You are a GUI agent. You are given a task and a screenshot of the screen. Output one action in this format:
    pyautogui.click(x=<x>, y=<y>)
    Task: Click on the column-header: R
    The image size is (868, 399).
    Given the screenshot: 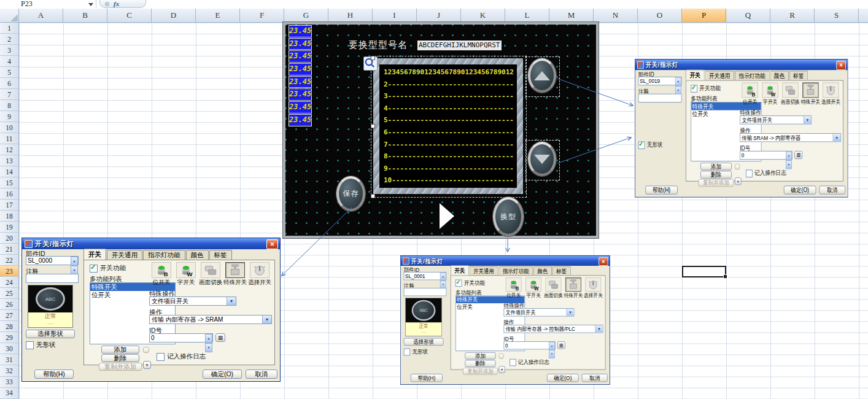 What is the action you would take?
    pyautogui.click(x=792, y=15)
    